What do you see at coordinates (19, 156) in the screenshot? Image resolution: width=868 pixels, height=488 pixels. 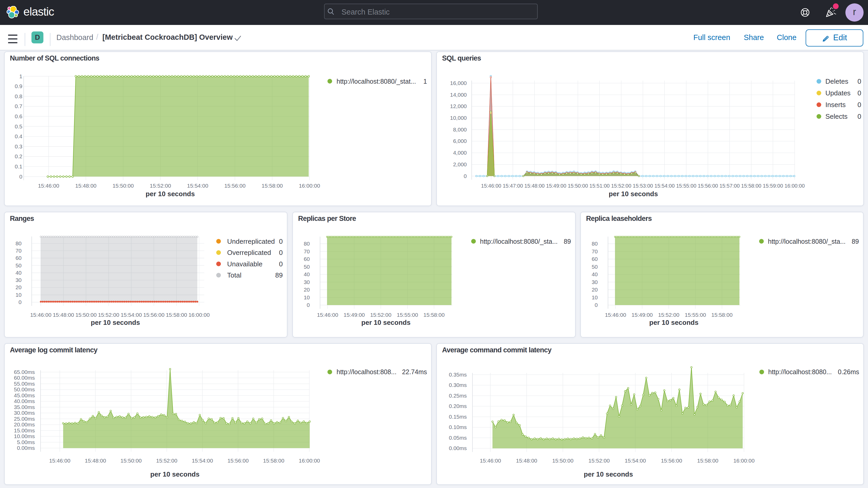 I see `svg-text: 0.2` at bounding box center [19, 156].